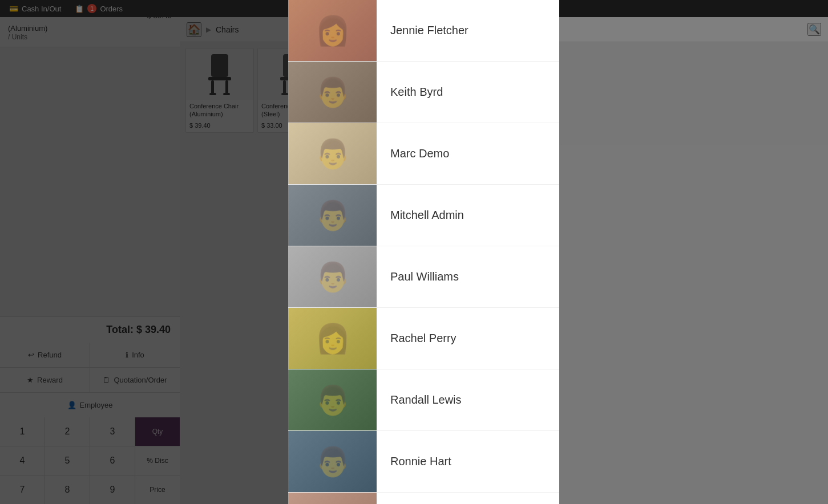 The image size is (828, 504). What do you see at coordinates (413, 154) in the screenshot?
I see `employee-name: Marc Demo` at bounding box center [413, 154].